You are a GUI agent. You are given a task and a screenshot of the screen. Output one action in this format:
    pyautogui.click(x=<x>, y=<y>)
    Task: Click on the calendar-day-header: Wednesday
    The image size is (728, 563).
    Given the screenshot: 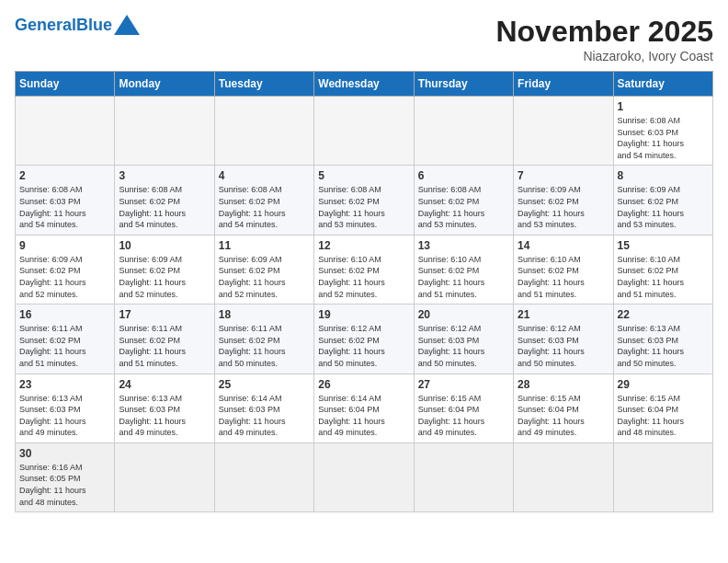 What is the action you would take?
    pyautogui.click(x=364, y=85)
    